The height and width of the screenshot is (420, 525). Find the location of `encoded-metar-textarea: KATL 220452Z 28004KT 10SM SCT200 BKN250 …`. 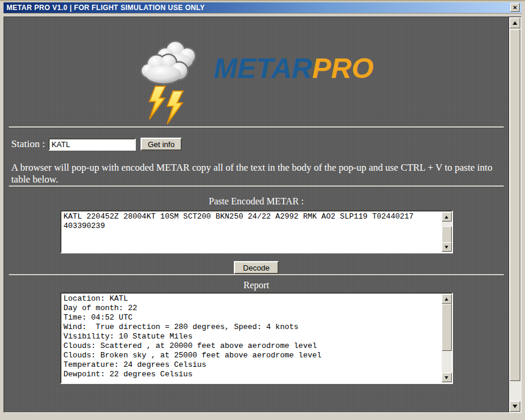

encoded-metar-textarea: KATL 220452Z 28004KT 10SM SCT200 BKN250 … is located at coordinates (256, 232).